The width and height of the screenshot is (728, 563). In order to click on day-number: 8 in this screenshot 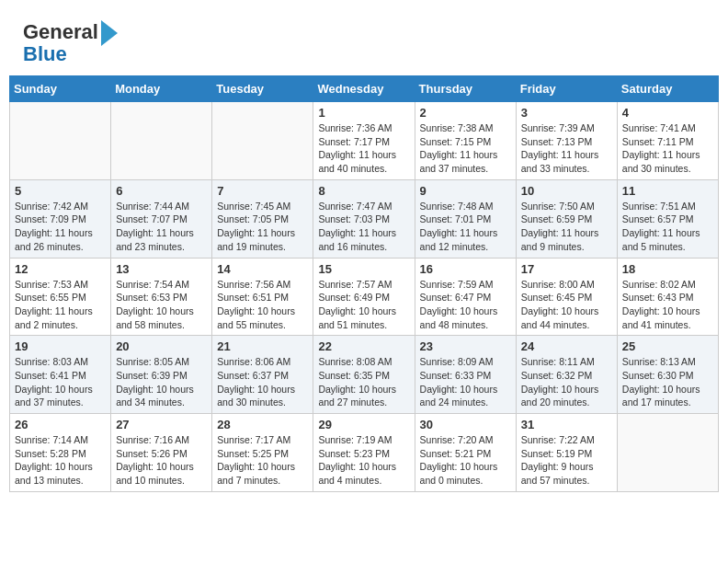, I will do `click(364, 191)`.